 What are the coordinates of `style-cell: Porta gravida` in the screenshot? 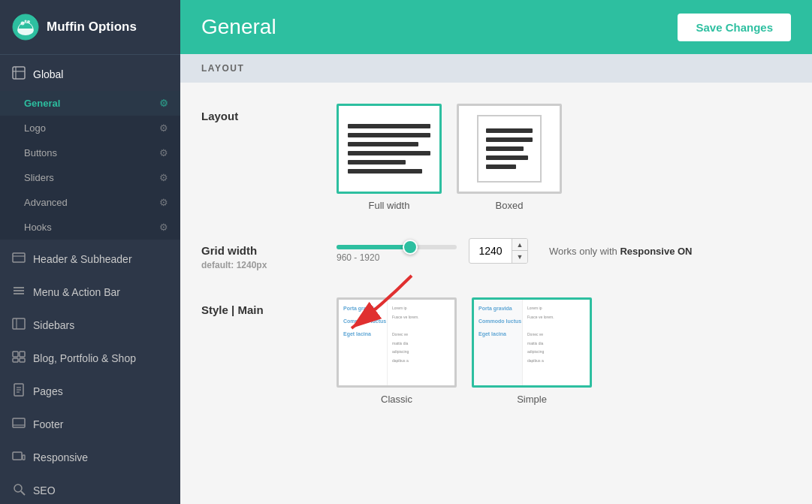 It's located at (363, 308).